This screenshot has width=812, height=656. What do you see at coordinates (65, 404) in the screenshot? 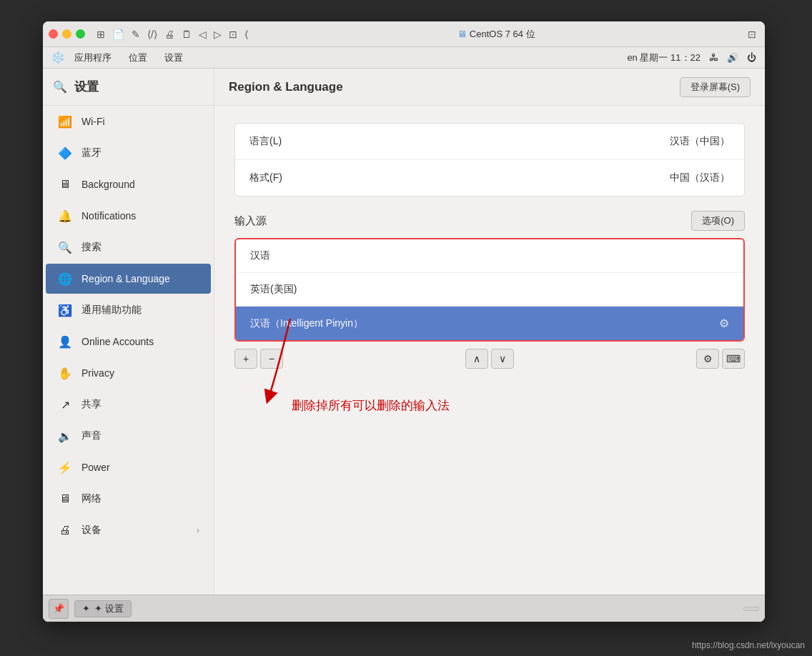
I see `sharing-icon: ↗` at bounding box center [65, 404].